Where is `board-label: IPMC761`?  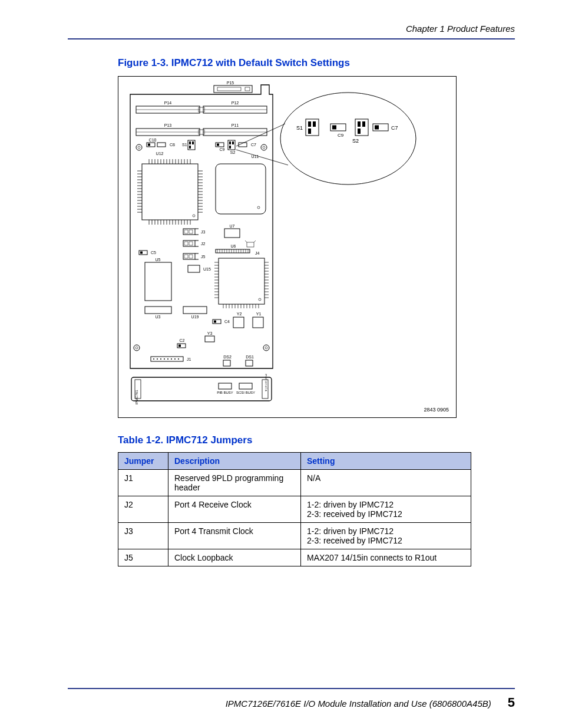
board-label: IPMC761 is located at coordinates (137, 397).